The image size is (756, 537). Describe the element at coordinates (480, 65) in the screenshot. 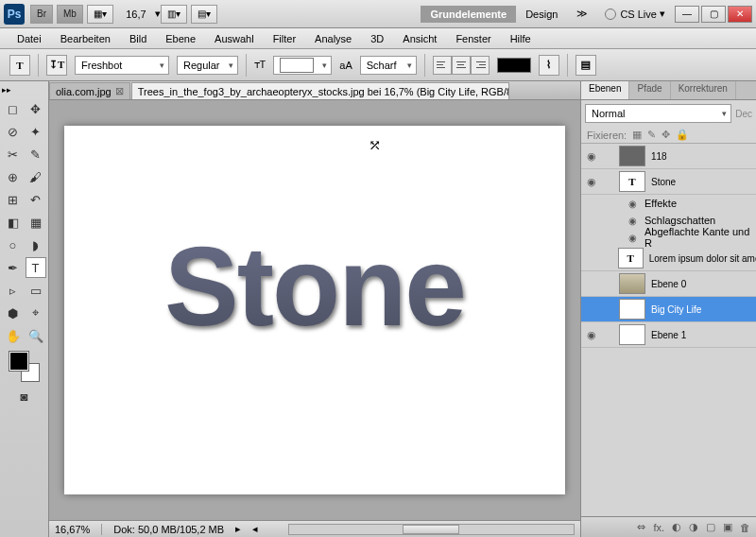

I see `align-right-button` at that location.